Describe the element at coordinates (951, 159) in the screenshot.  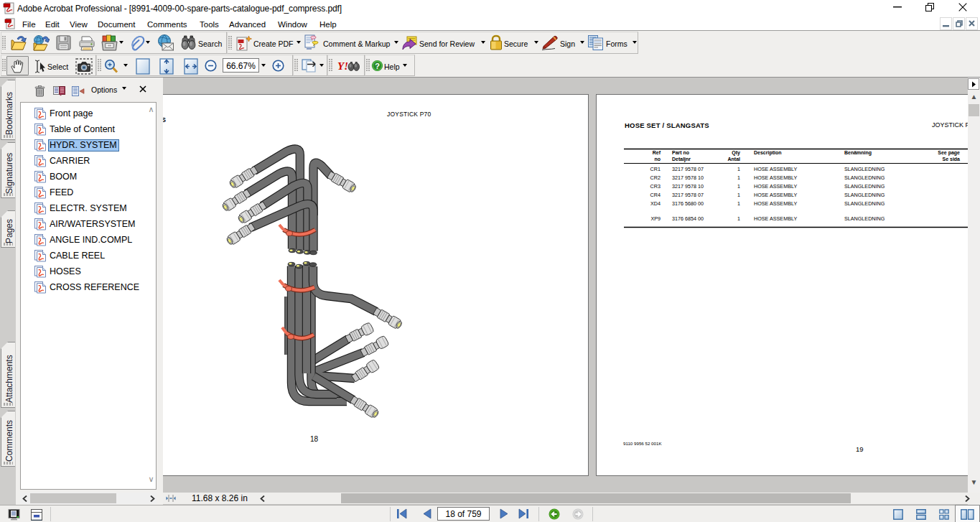
I see `svg-text: Se sida` at that location.